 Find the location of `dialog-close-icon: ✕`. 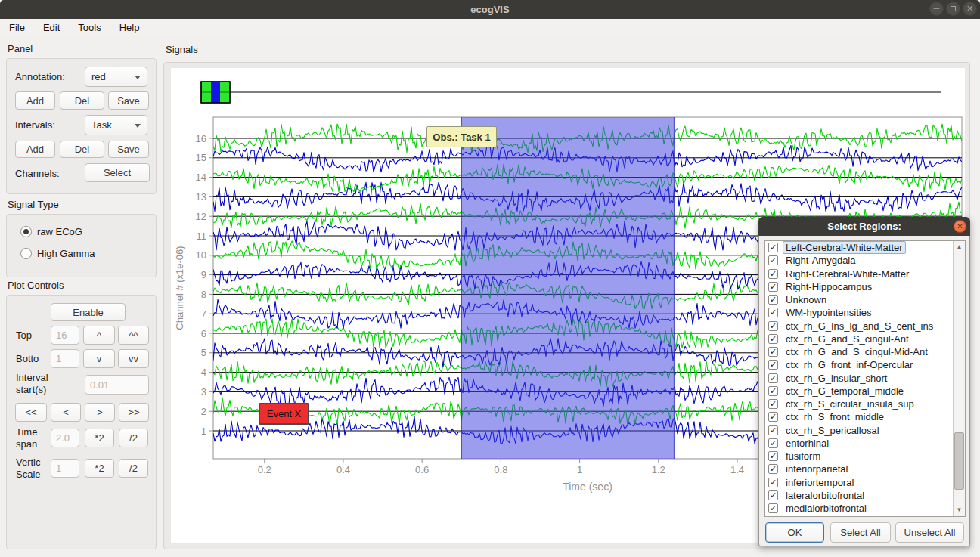

dialog-close-icon: ✕ is located at coordinates (960, 227).